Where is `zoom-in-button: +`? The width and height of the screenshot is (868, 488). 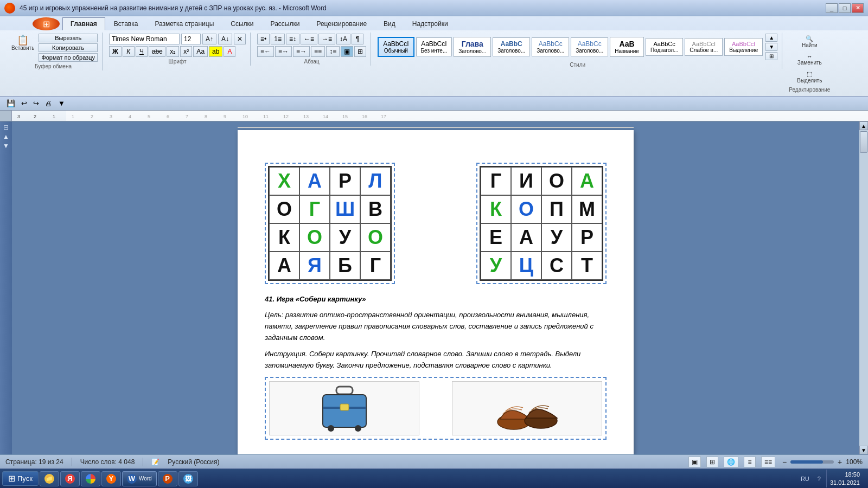 zoom-in-button: + is located at coordinates (840, 462).